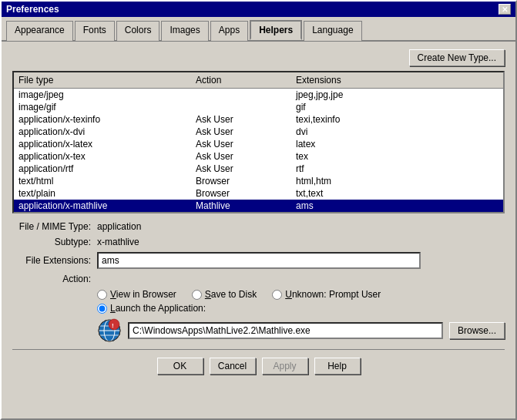 The height and width of the screenshot is (420, 517). I want to click on list-item: application/x-dviAsk Userdvi, so click(259, 132).